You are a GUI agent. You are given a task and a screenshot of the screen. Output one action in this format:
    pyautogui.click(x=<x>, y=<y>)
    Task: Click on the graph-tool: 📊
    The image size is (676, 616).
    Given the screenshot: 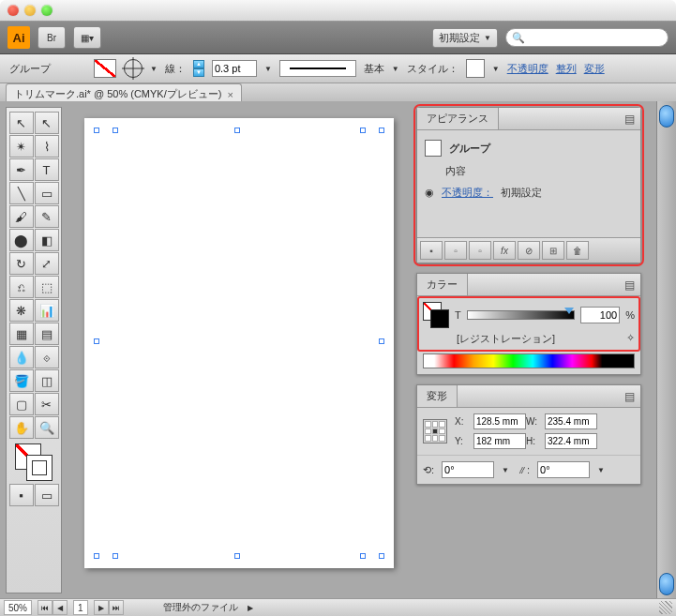 What is the action you would take?
    pyautogui.click(x=47, y=310)
    